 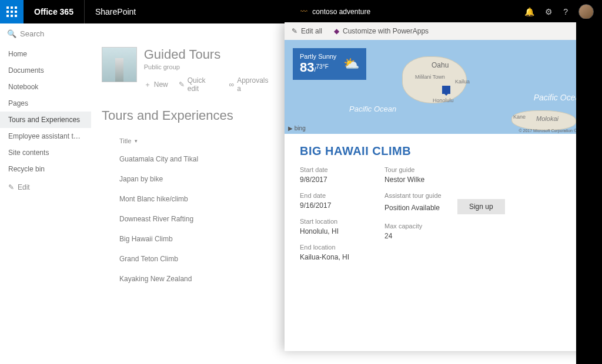 I want to click on brand-office365: Office 365, so click(x=54, y=12).